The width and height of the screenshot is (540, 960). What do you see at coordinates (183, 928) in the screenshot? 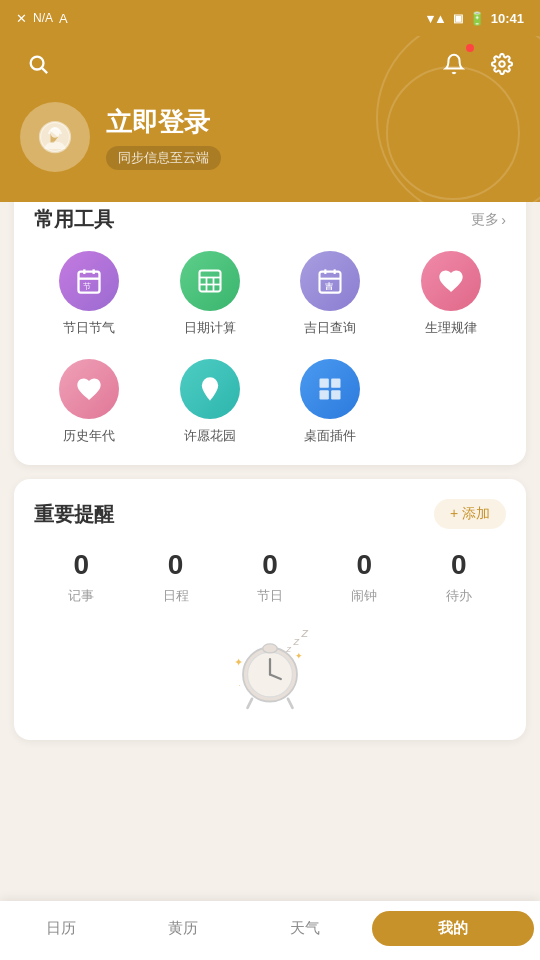
I see `nav-item-almanac: 黄历` at bounding box center [183, 928].